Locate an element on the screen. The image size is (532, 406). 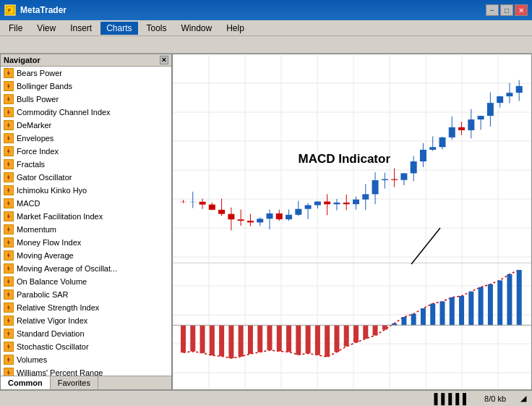
nav-item-label: MACD is located at coordinates (28, 203).